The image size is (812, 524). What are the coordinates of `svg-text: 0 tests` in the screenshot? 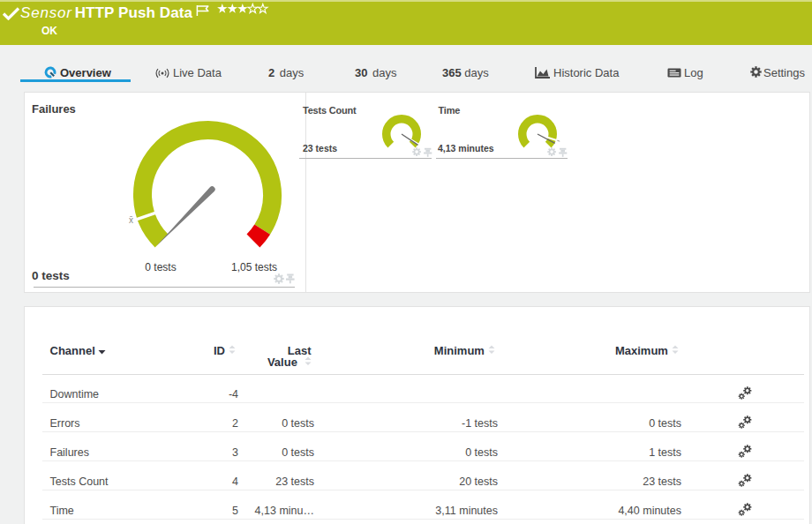 It's located at (161, 267).